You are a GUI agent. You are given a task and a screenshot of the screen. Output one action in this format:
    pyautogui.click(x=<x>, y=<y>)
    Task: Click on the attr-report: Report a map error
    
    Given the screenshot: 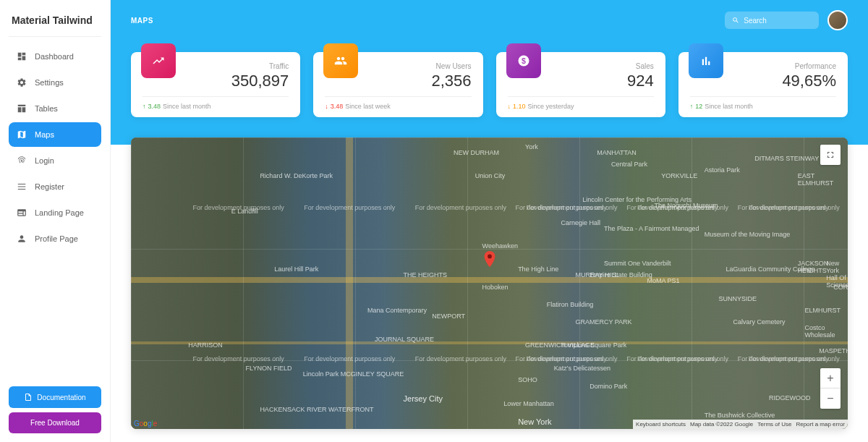 What is the action you would take?
    pyautogui.click(x=820, y=424)
    